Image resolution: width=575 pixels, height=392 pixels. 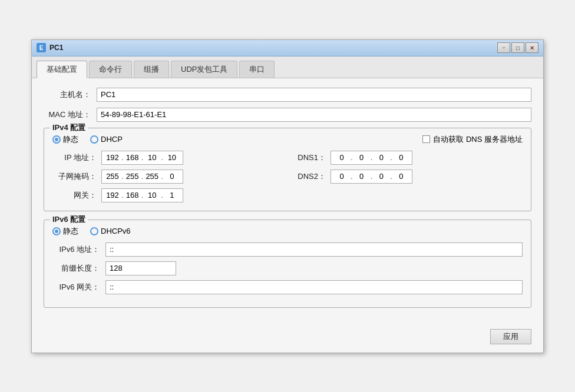 What do you see at coordinates (518, 48) in the screenshot?
I see `title-controls: － □ ✕` at bounding box center [518, 48].